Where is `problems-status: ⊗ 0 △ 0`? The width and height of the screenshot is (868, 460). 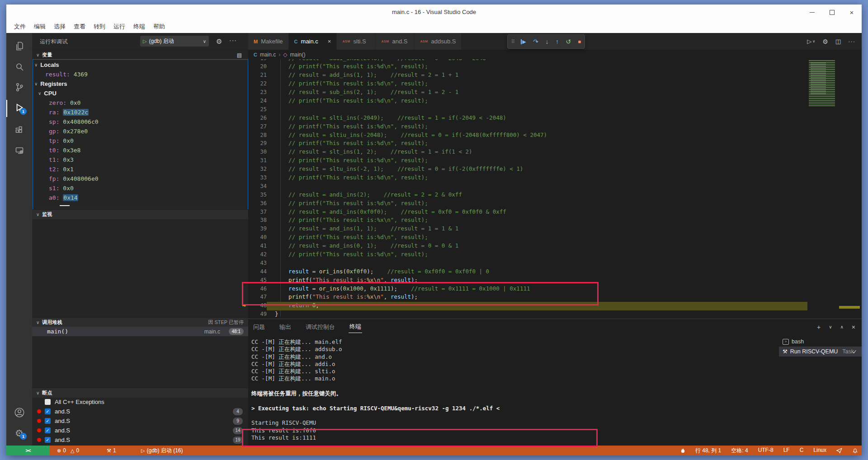 problems-status: ⊗ 0 △ 0 is located at coordinates (68, 451).